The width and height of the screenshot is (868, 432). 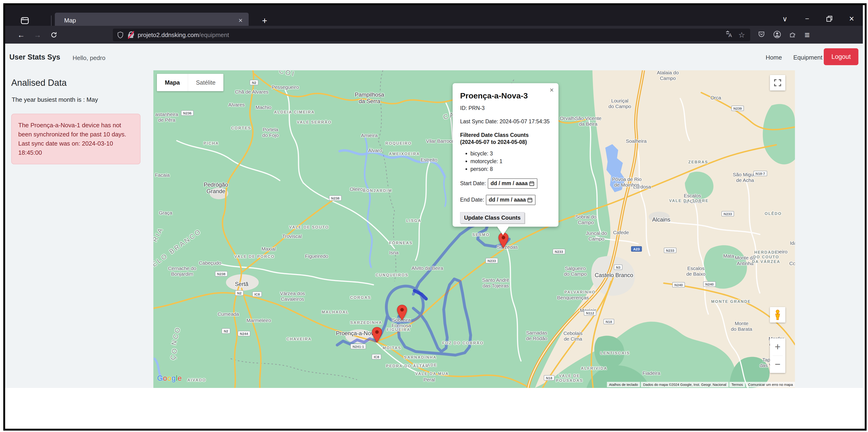 What do you see at coordinates (829, 19) in the screenshot?
I see `restore-button` at bounding box center [829, 19].